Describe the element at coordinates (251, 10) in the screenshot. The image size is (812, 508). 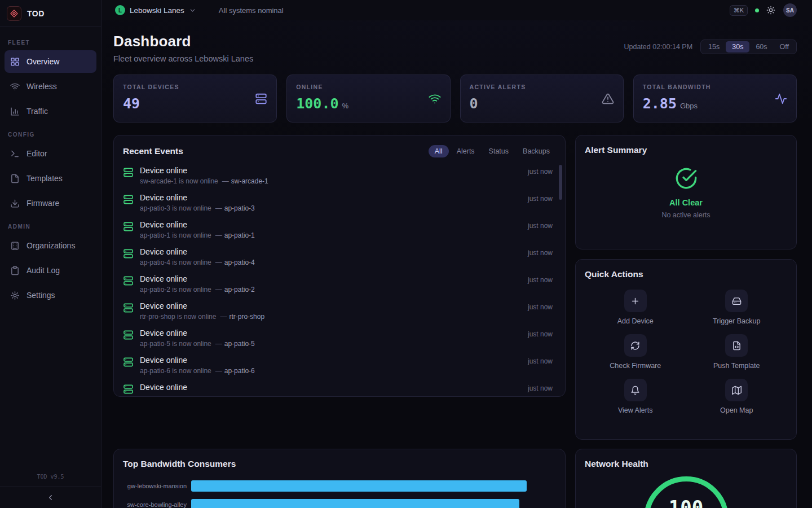
I see `system-status-text: All systems nominal` at that location.